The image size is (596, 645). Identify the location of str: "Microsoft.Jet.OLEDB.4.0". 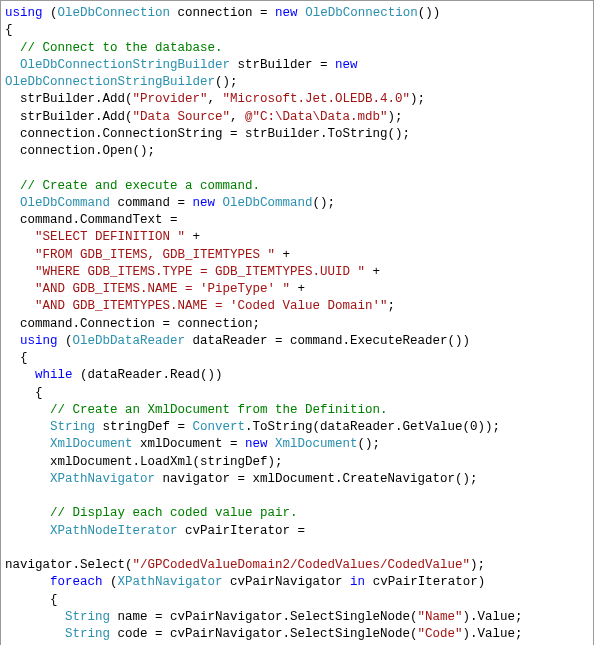
(317, 99).